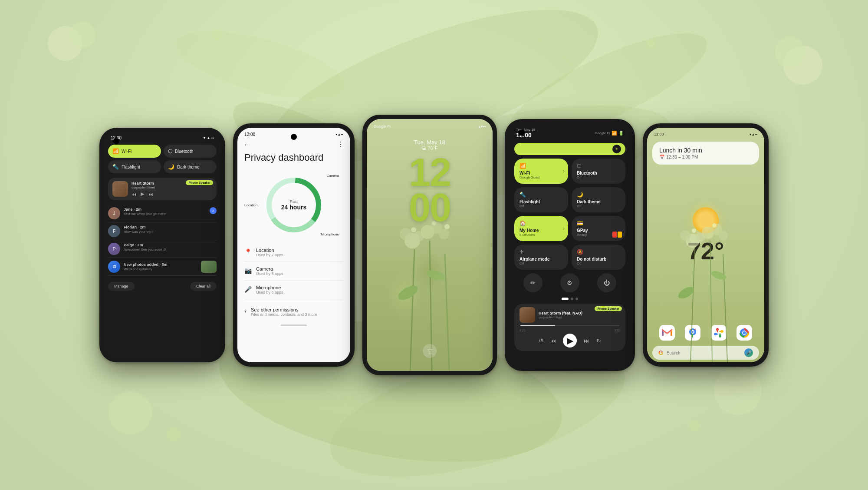 The width and height of the screenshot is (868, 490). I want to click on darktheme-tile: 🌙 Dark theme, so click(190, 167).